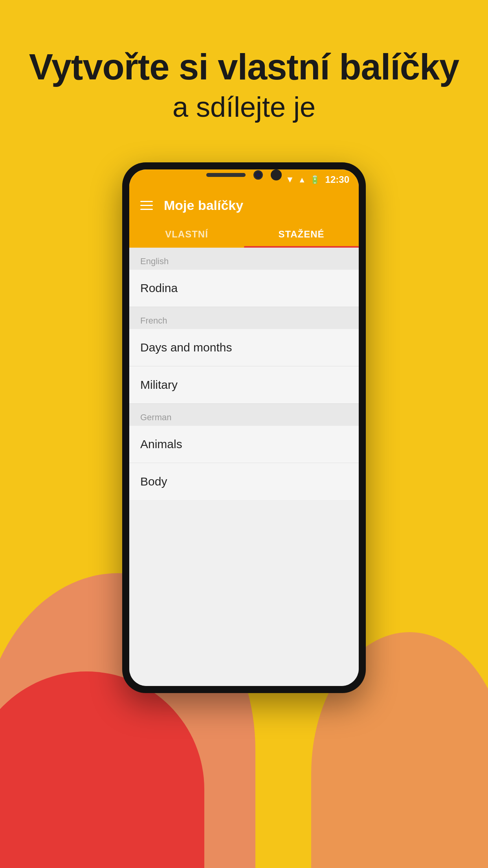 This screenshot has height=868, width=488. What do you see at coordinates (244, 355) in the screenshot?
I see `french-section-group: French Days and months Military` at bounding box center [244, 355].